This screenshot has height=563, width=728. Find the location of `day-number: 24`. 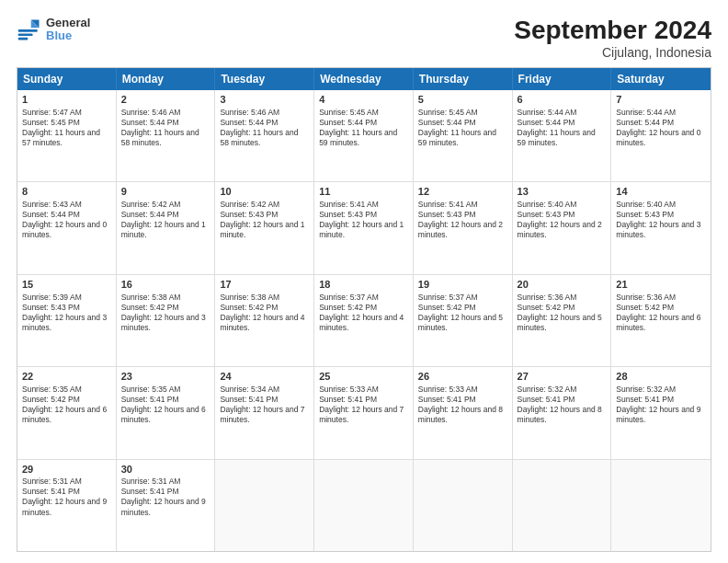

day-number: 24 is located at coordinates (265, 377).